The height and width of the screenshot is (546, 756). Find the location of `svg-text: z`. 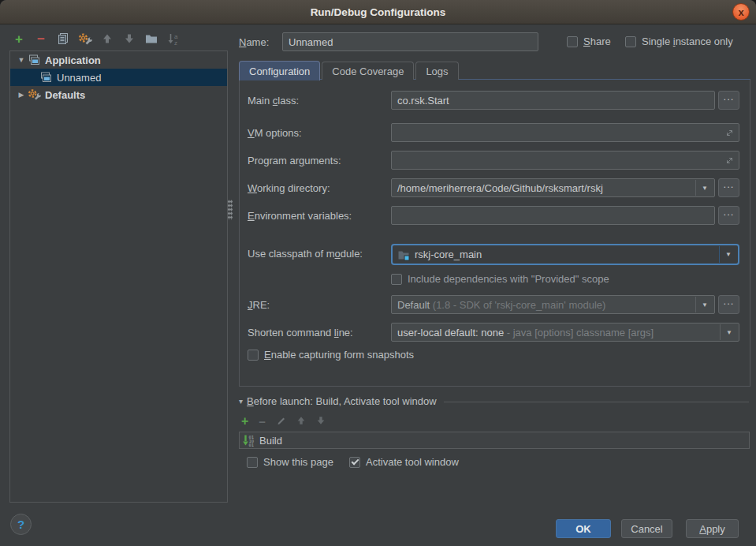

svg-text: z is located at coordinates (176, 43).